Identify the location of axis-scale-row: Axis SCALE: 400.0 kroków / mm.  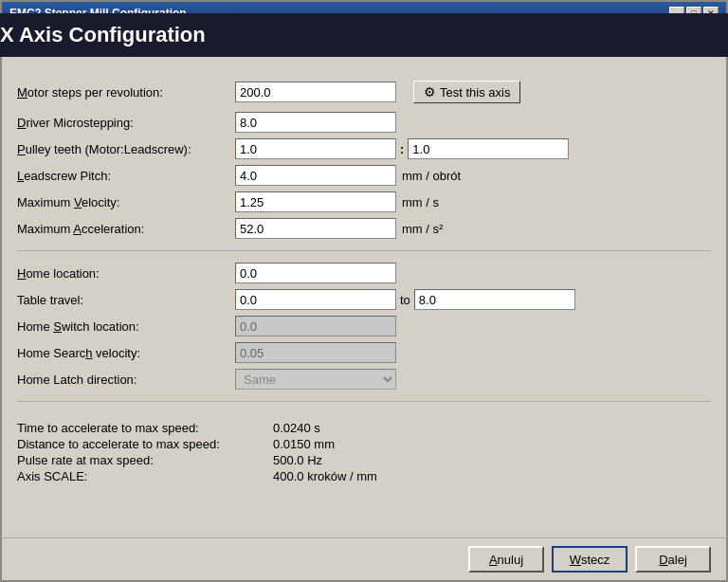
(364, 476).